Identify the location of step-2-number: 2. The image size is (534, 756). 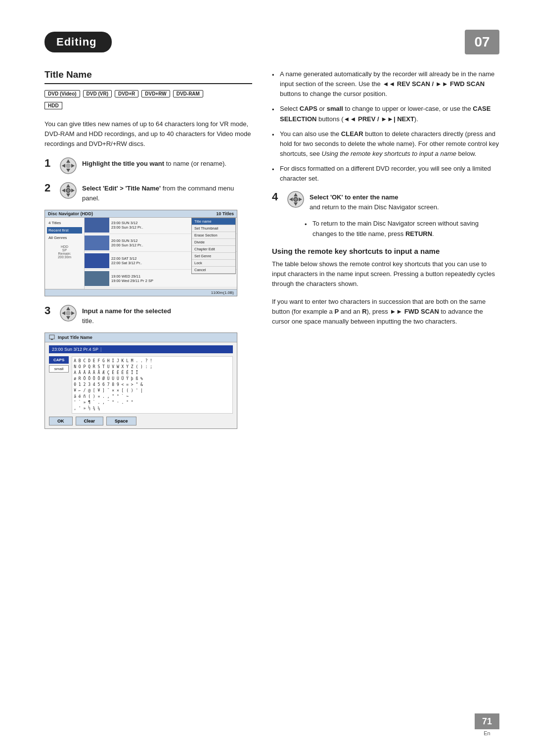
(49, 188).